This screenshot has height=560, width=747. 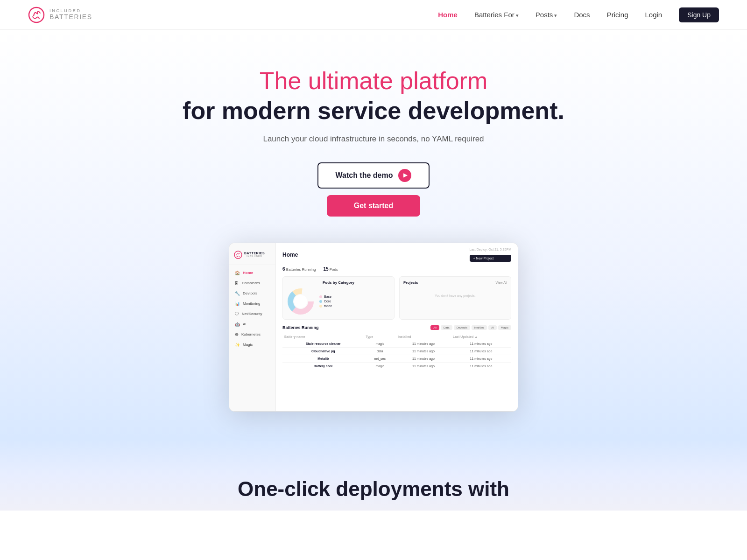 What do you see at coordinates (254, 255) in the screenshot?
I see `mini-logo-text: BATTERIESINCLUDED` at bounding box center [254, 255].